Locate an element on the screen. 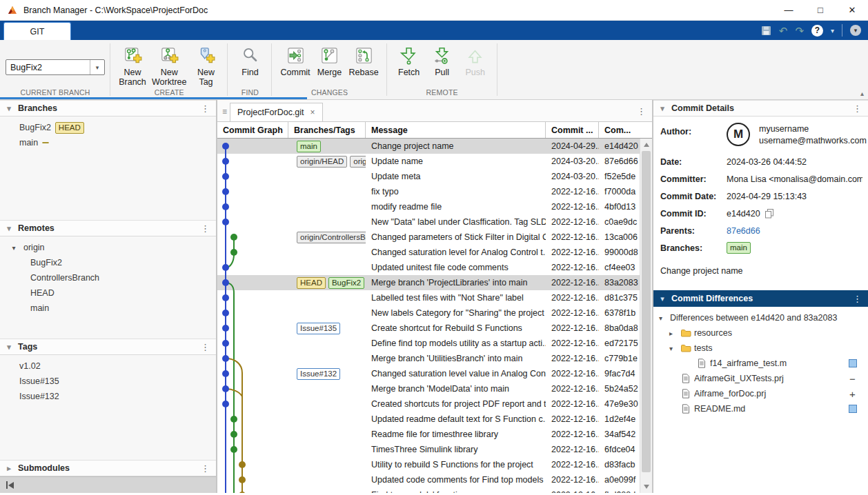 This screenshot has height=495, width=868. remote-branch-item: main is located at coordinates (108, 308).